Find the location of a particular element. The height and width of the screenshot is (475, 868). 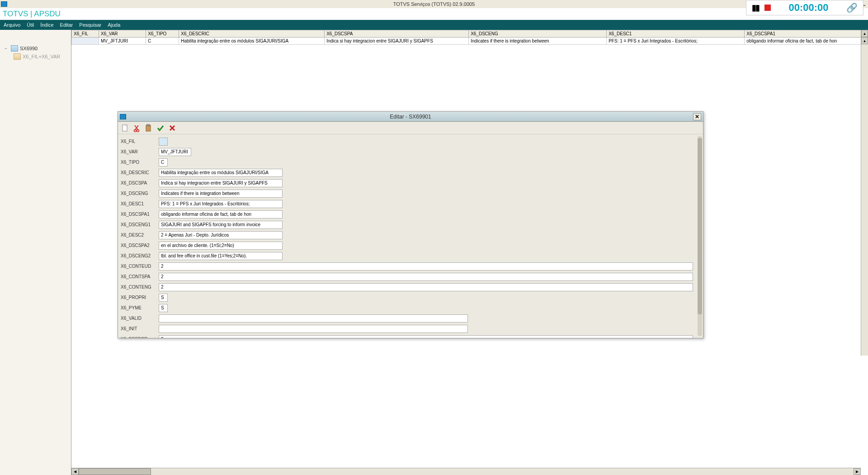

label-x6-desc2: X6_DESC2 is located at coordinates (140, 235).